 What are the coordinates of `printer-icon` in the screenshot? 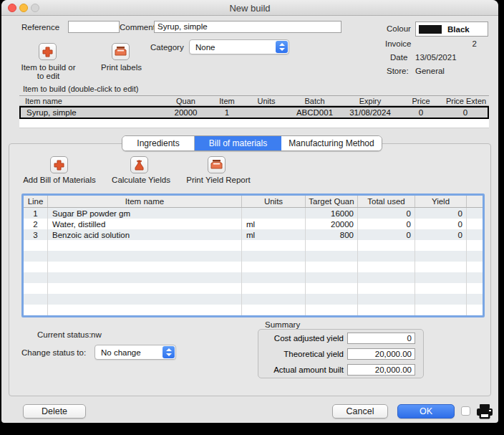 It's located at (485, 411).